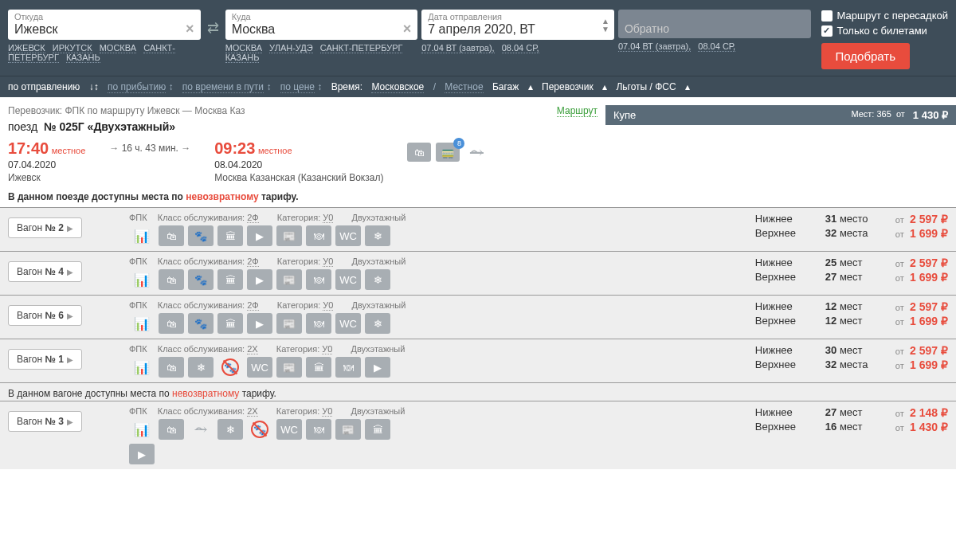 This screenshot has height=560, width=956. Describe the element at coordinates (574, 87) in the screenshot. I see `filter-carrier: Перевозчик ▴` at that location.